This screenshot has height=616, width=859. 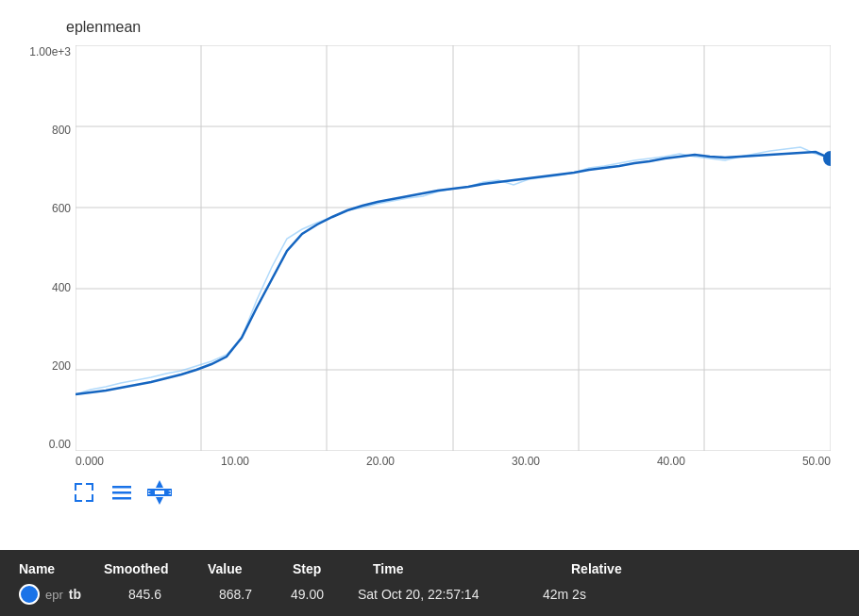 I want to click on y-label-3: 600, so click(x=47, y=208).